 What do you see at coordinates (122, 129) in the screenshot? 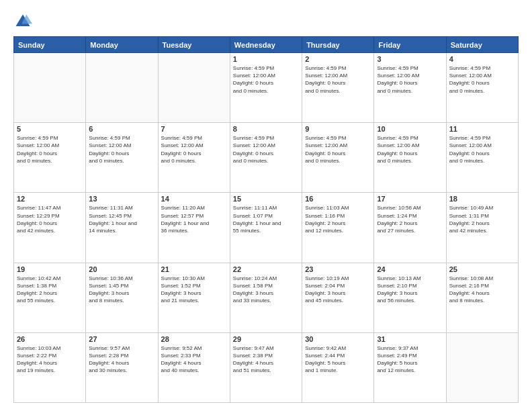
I see `day-number: 6` at bounding box center [122, 129].